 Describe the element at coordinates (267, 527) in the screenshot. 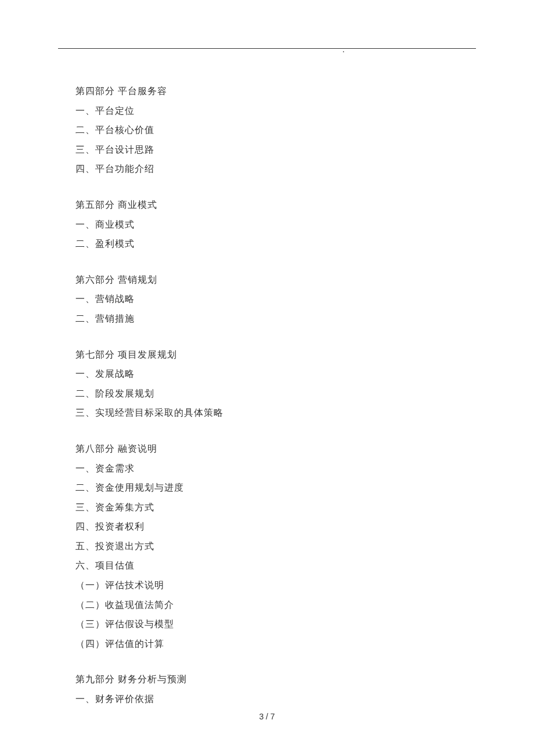

I see `toc-item: 四、投资者权利` at that location.